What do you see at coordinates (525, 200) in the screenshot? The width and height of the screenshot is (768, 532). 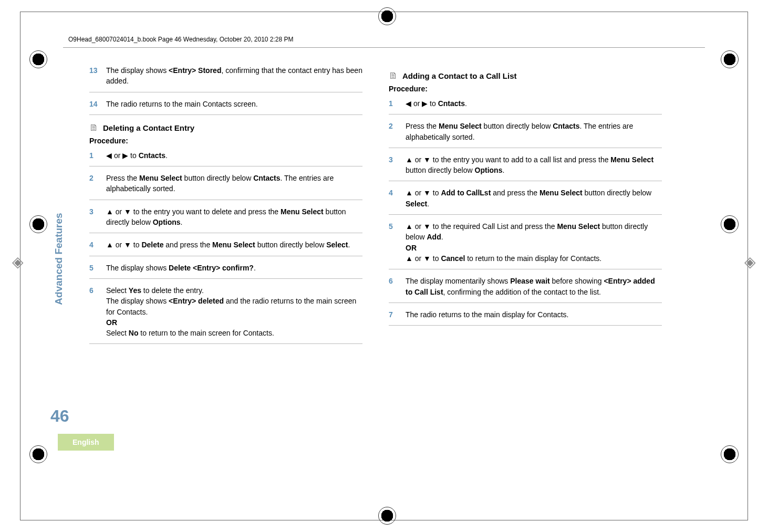 I see `step-row: 4▲ or ▼ to Add to CallLst and press the …` at bounding box center [525, 200].